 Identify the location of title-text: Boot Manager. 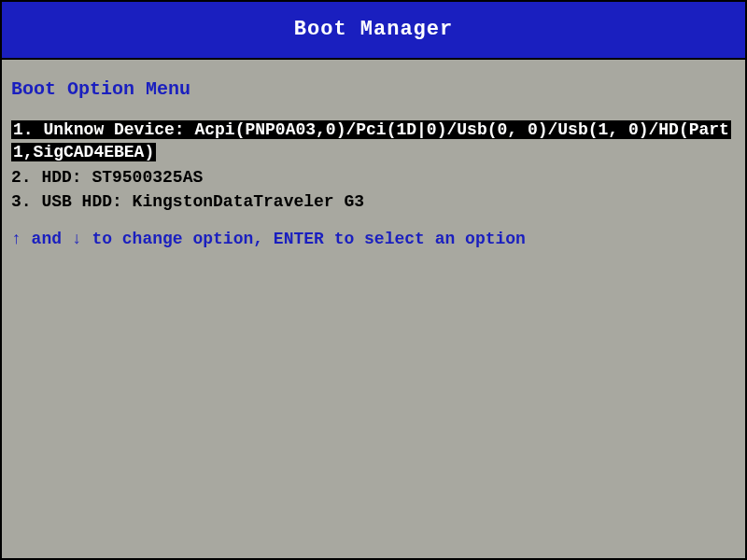
(374, 30).